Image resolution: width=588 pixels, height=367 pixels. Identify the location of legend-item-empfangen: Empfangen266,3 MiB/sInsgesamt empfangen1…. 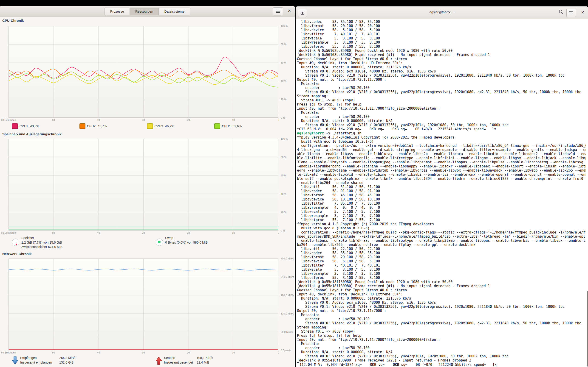
(44, 361).